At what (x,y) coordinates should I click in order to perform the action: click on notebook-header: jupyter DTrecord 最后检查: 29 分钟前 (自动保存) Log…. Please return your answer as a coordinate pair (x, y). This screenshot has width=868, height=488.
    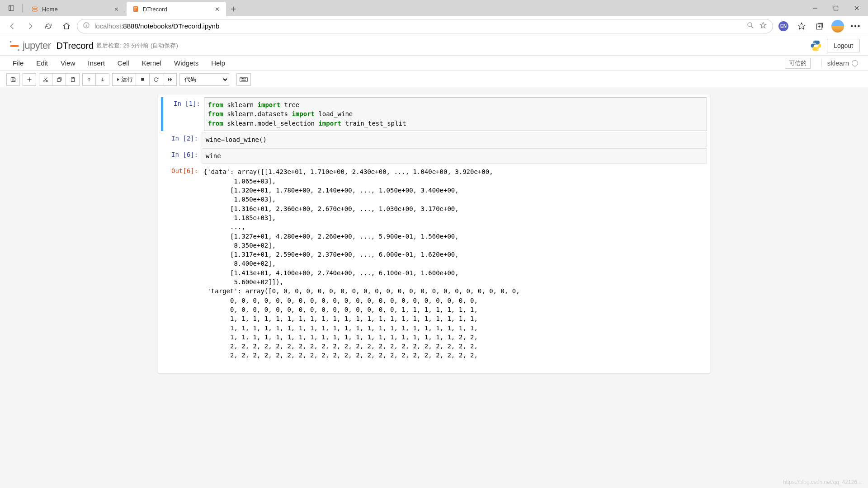
    Looking at the image, I should click on (434, 46).